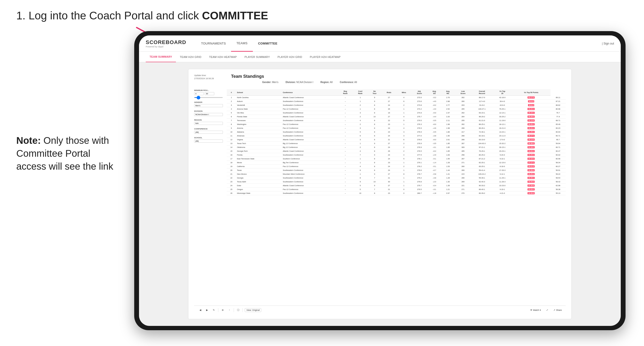 The image size is (644, 346). What do you see at coordinates (360, 170) in the screenshot?
I see `cell-19-4: 8` at bounding box center [360, 170].